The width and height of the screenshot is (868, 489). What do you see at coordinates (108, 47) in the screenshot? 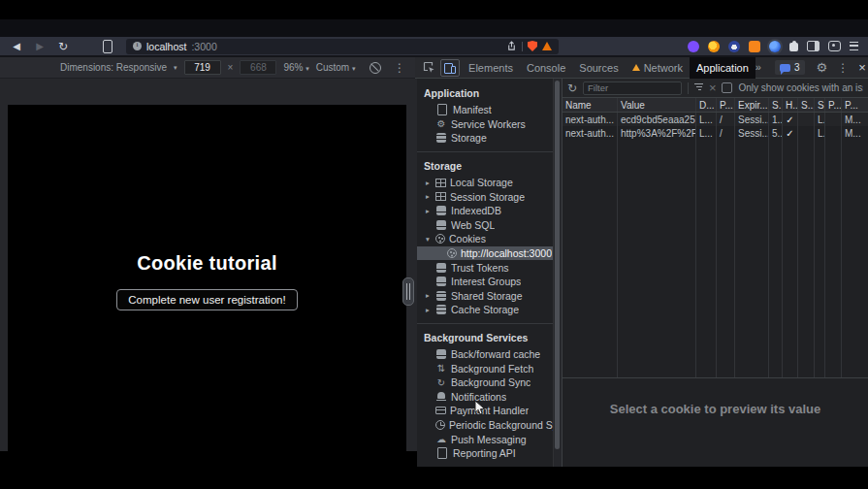
I see `tablet-icon` at bounding box center [108, 47].